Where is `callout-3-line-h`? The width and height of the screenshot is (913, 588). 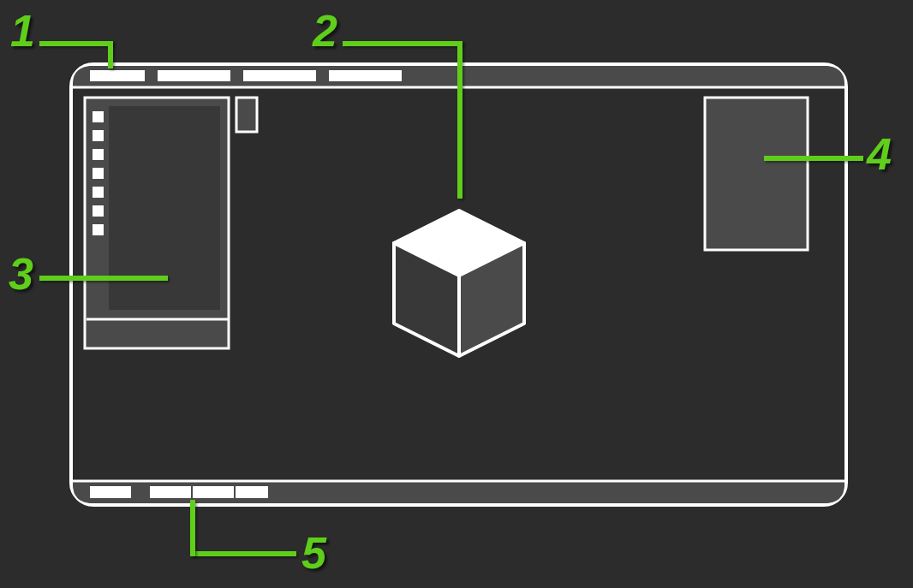 callout-3-line-h is located at coordinates (104, 278).